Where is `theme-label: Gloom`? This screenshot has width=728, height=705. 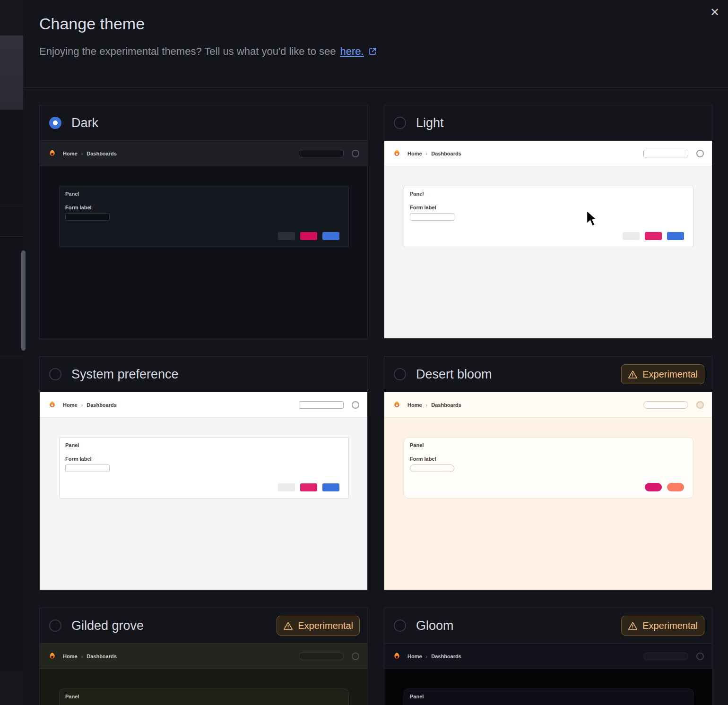
theme-label: Gloom is located at coordinates (435, 626).